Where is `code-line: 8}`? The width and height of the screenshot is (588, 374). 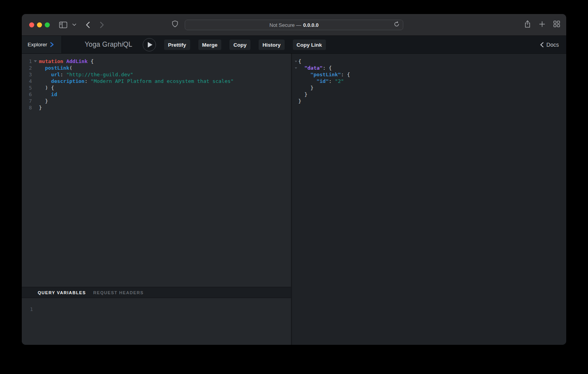 code-line: 8} is located at coordinates (156, 107).